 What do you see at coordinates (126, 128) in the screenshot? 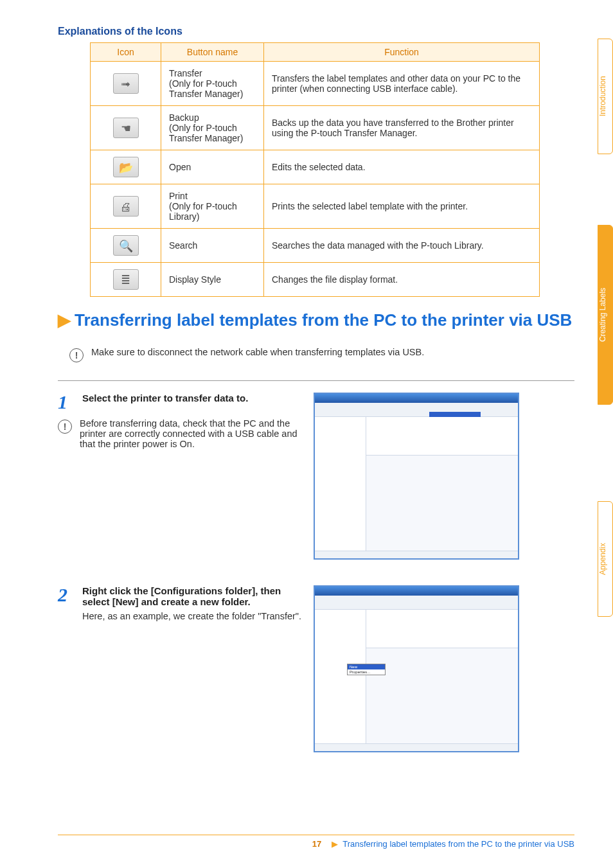
I see `icon-cell: ☚` at bounding box center [126, 128].